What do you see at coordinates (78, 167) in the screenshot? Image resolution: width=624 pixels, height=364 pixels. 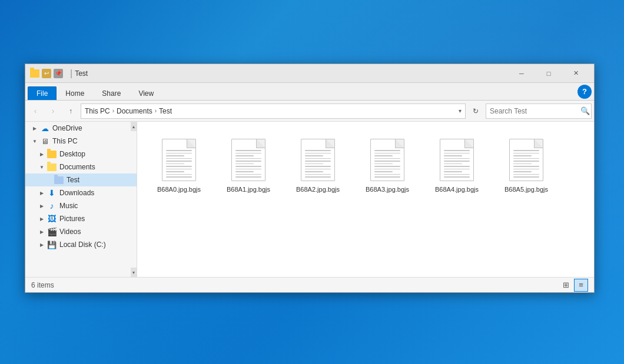 I see `sidebar-label-documents: Documents` at bounding box center [78, 167].